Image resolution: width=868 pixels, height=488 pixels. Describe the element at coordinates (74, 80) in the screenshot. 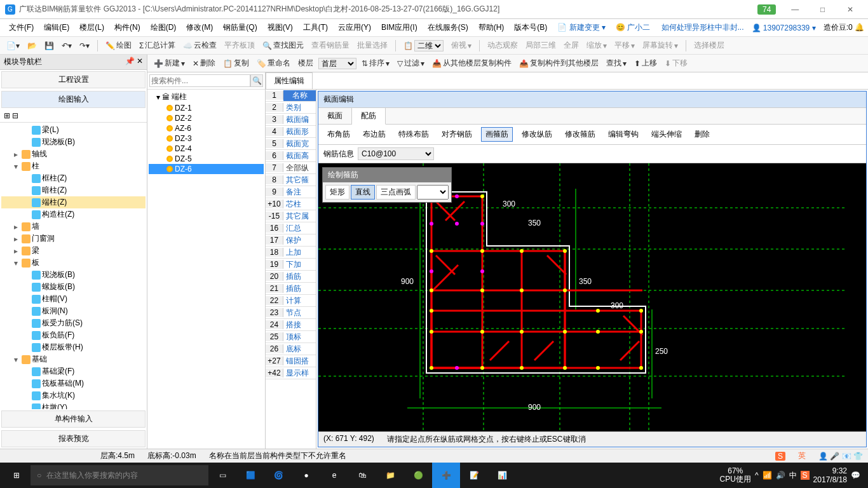

I see `tab-project-settings: 工程设置` at that location.